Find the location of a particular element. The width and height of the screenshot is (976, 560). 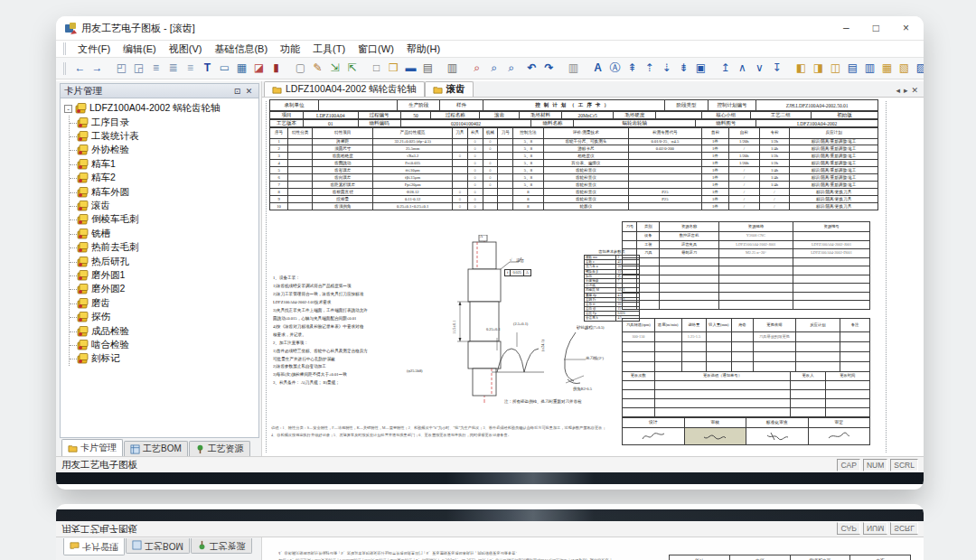

preview-icon: ▥ is located at coordinates (452, 69).